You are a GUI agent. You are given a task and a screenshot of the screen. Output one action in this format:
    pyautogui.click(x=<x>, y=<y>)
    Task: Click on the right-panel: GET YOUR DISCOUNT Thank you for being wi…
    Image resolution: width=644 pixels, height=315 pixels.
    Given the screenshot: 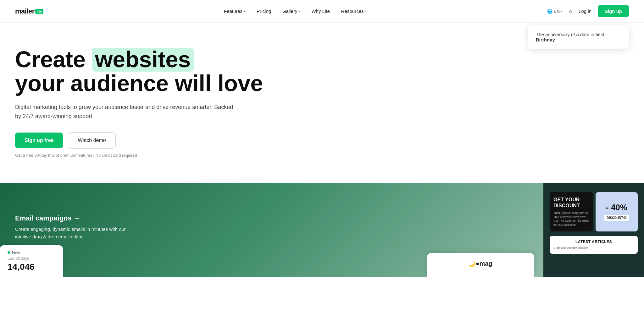 What is the action you would take?
    pyautogui.click(x=594, y=230)
    